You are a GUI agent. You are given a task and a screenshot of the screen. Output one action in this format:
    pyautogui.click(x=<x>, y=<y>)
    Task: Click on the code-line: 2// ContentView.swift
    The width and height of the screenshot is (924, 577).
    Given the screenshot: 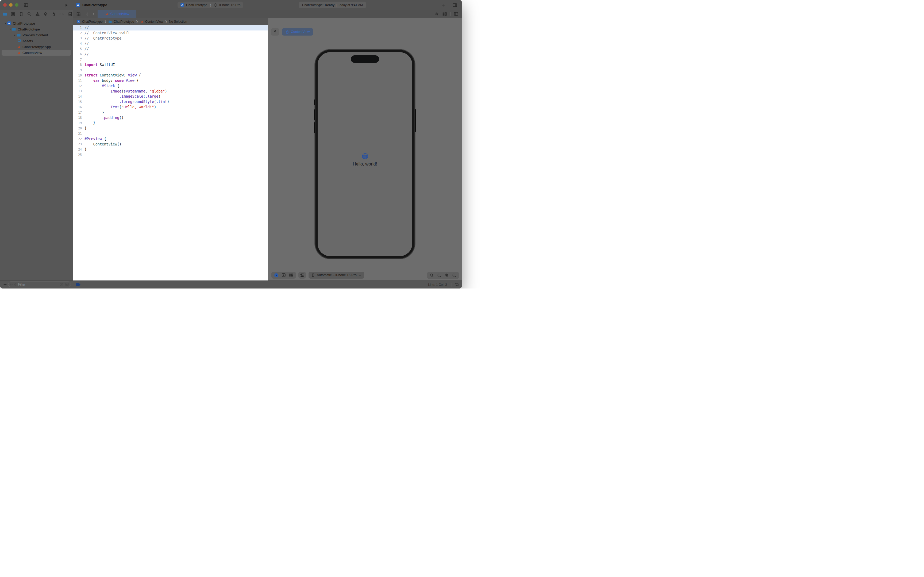 What is the action you would take?
    pyautogui.click(x=171, y=33)
    